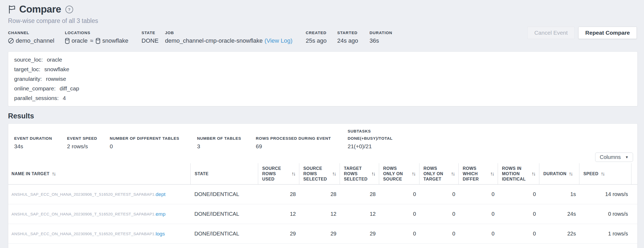  I want to click on column-header-name-in-target: NAME IN TARGET ↑↓, so click(99, 174).